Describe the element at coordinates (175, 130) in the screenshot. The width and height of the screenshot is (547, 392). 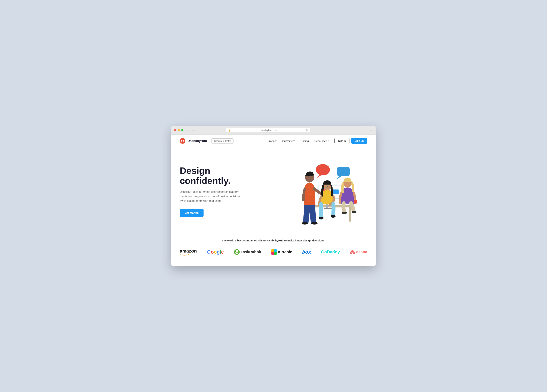
I see `close-button` at that location.